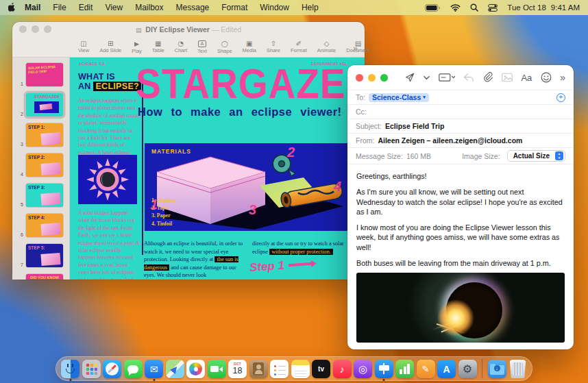 The width and height of the screenshot is (588, 383). I want to click on materials-list: 1. Shoebox2. Tape3. Paper4. Tinfoil, so click(164, 212).